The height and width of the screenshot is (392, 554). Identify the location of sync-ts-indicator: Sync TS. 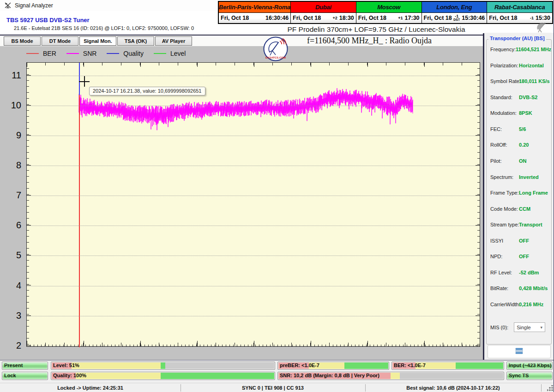
(530, 376).